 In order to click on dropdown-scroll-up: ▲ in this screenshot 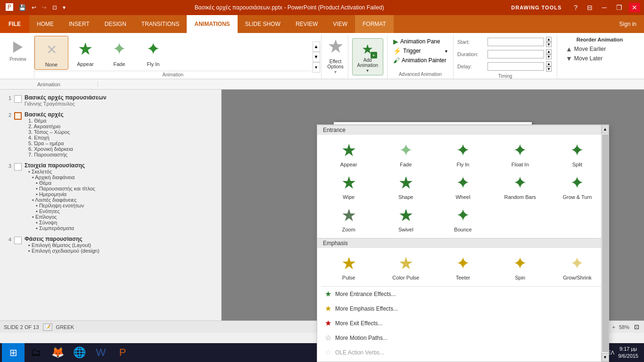, I will do `click(605, 129)`.